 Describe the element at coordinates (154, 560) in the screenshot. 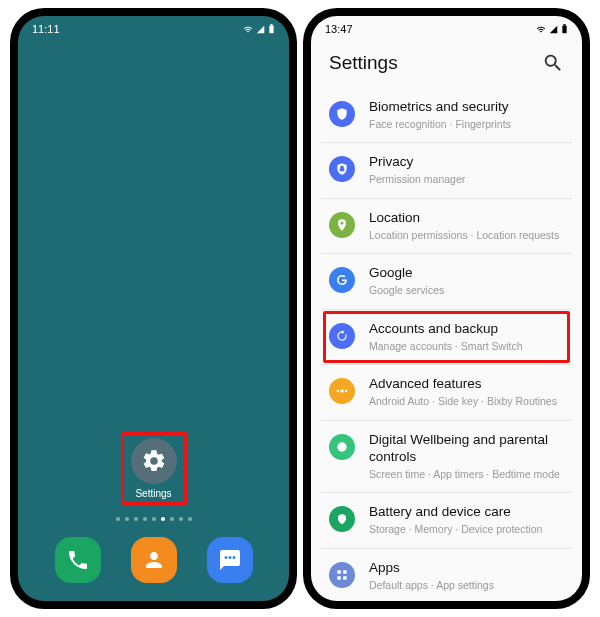

I see `contacts-icon` at that location.